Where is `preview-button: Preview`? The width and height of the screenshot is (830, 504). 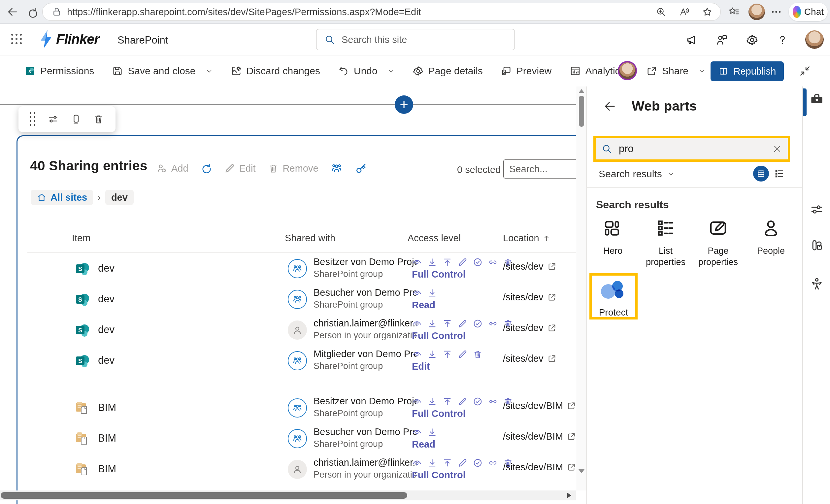
preview-button: Preview is located at coordinates (526, 71).